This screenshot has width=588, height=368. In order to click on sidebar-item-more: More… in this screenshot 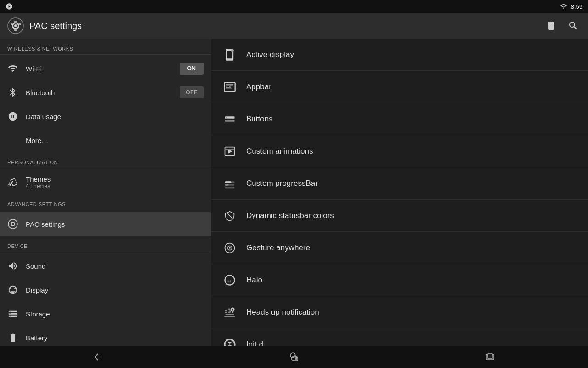, I will do `click(106, 140)`.